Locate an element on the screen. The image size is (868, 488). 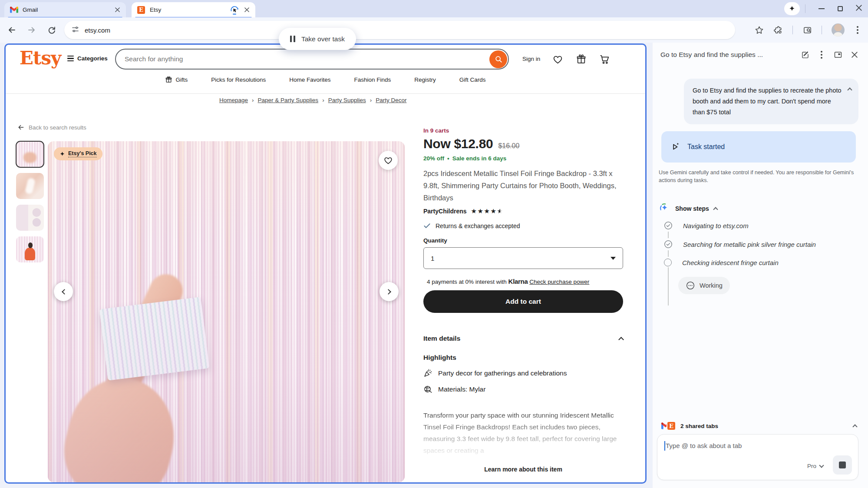
new-chat-icon is located at coordinates (805, 55).